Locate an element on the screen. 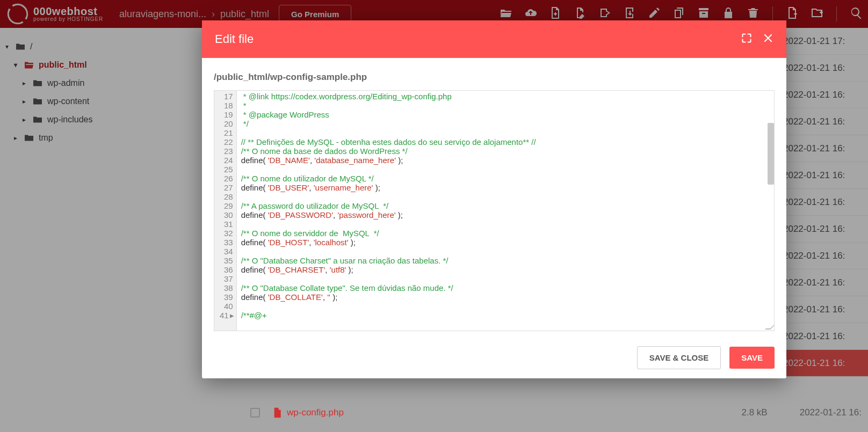 This screenshot has width=868, height=432. editor-gutter: 1718192021222324252627282930313233343536… is located at coordinates (226, 210).